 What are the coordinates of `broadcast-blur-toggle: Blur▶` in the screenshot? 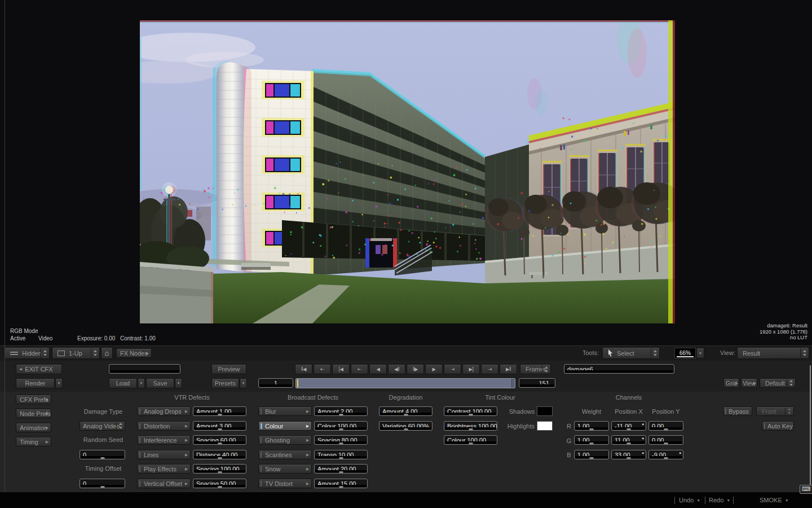 It's located at (285, 411).